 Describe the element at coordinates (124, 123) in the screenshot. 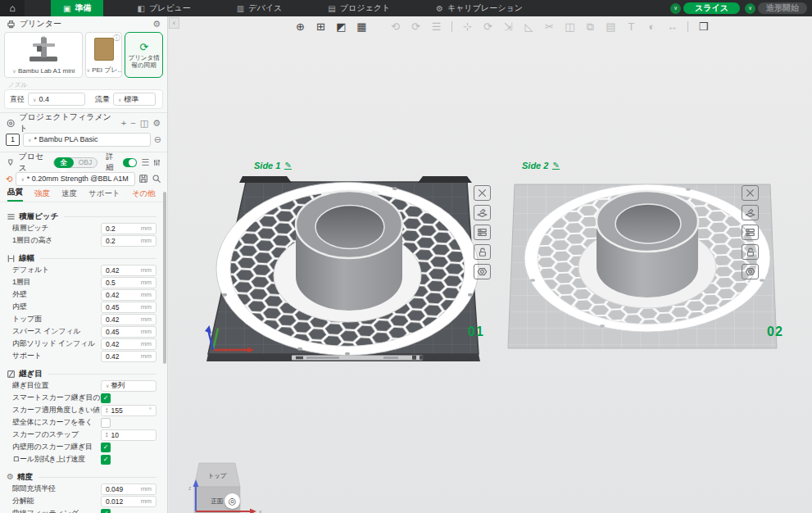

I see `add-filament-button: +` at that location.